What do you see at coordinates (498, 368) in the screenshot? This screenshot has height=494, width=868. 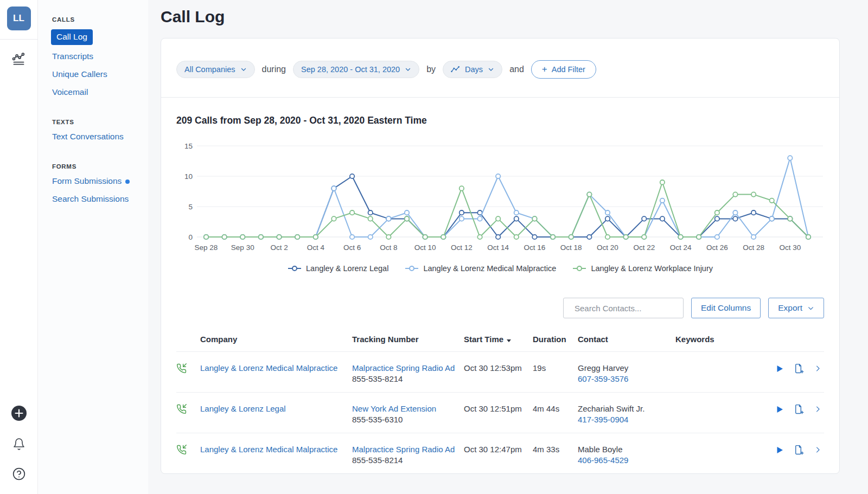 I see `start-time-value: Oct 30 12:53pm` at bounding box center [498, 368].